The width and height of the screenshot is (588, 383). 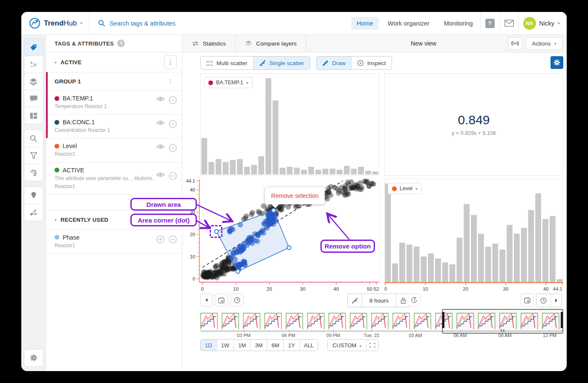 What do you see at coordinates (68, 82) in the screenshot?
I see `group-name: GROUP 1` at bounding box center [68, 82].